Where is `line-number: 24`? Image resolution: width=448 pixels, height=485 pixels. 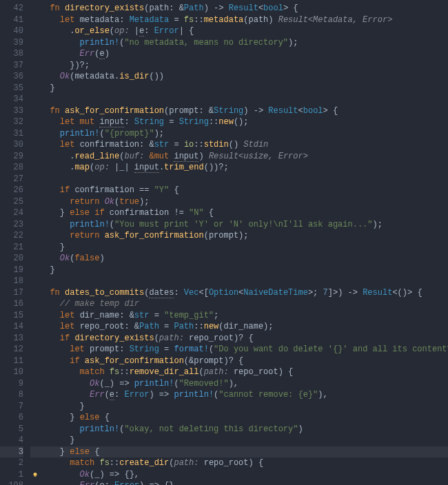 line-number: 24 is located at coordinates (12, 214).